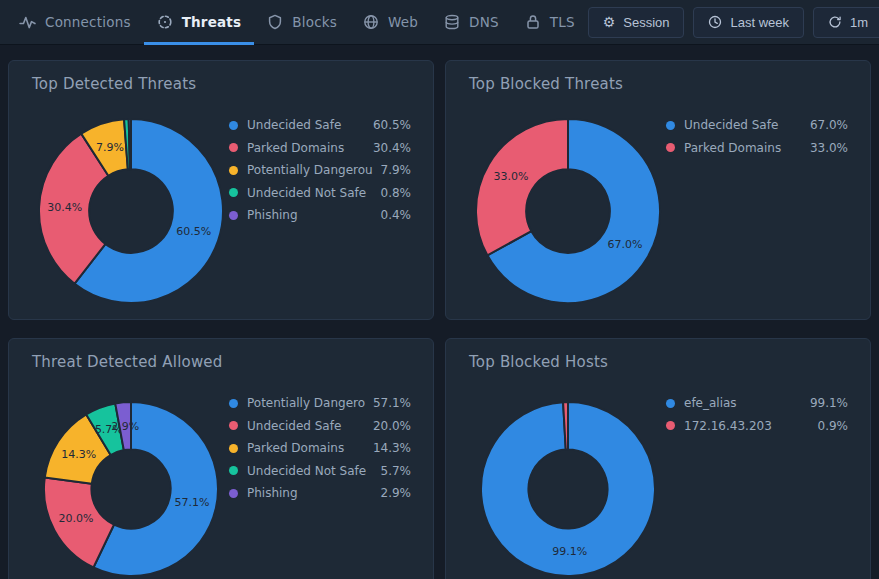 The image size is (879, 579). Describe the element at coordinates (452, 22) in the screenshot. I see `database-icon` at that location.